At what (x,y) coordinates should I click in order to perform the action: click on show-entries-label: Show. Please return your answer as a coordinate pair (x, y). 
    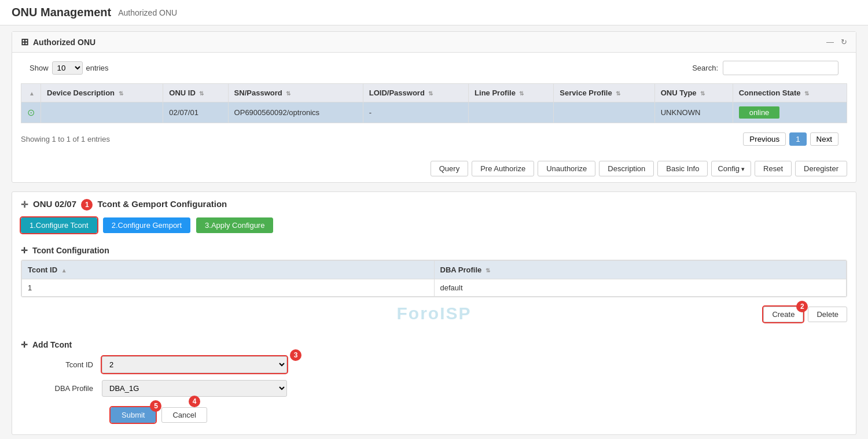
    Looking at the image, I should click on (39, 68).